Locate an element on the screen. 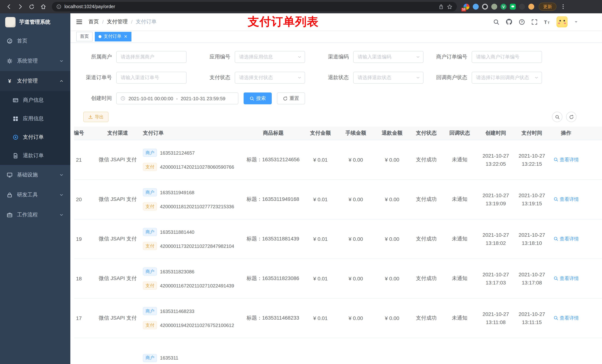  column-header: 支付金额 is located at coordinates (321, 133).